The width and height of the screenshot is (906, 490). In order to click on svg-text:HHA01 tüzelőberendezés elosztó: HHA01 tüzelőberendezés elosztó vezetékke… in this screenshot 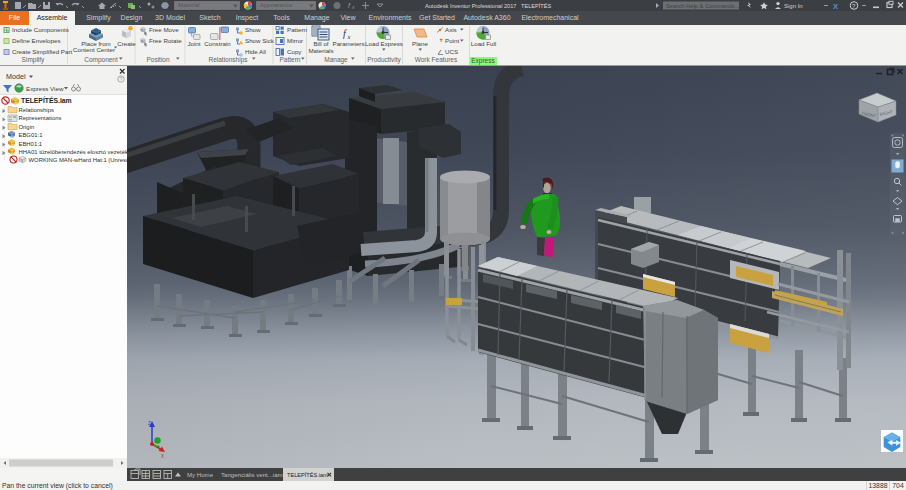, I will do `click(74, 152)`.